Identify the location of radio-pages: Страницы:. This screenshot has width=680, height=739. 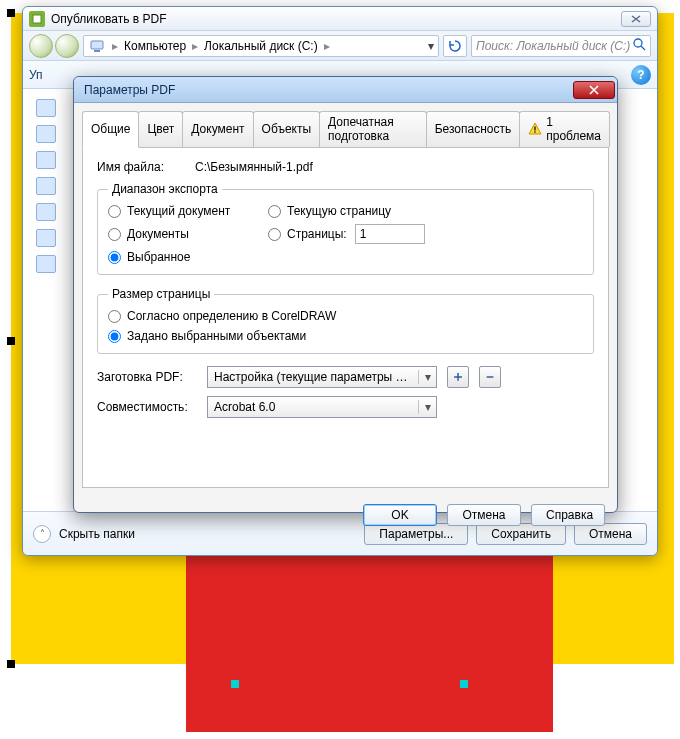
(308, 234).